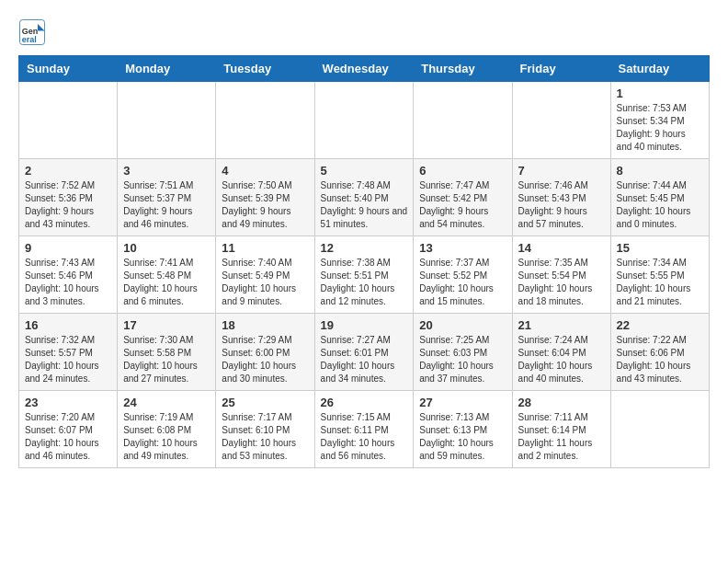  What do you see at coordinates (463, 352) in the screenshot?
I see `calendar-day-cell: 20Sunrise: 7:25 AM Sunset: 6:03 PM Dayli…` at bounding box center [463, 352].